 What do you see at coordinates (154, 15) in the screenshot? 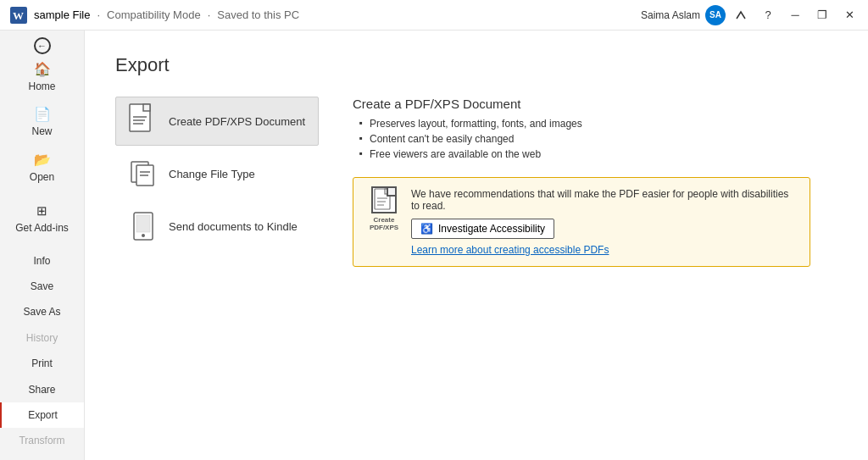
I see `titlebar-left: W sample File · Compatibility Mode · Sav…` at bounding box center [154, 15].